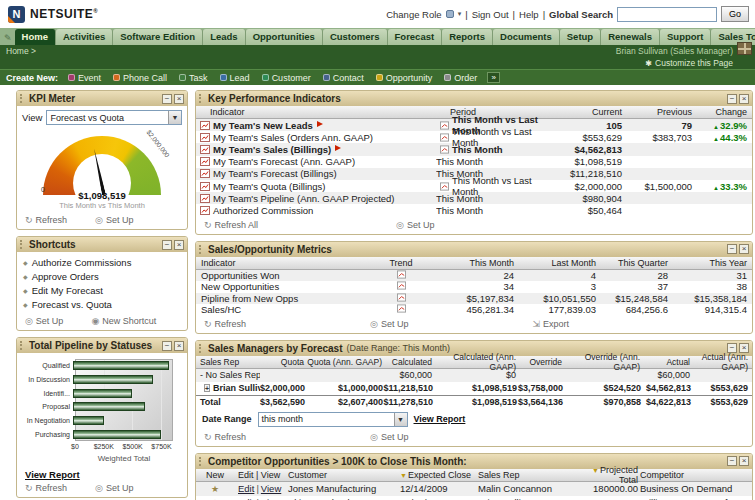 The height and width of the screenshot is (500, 755). I want to click on competitor-header: Competitor Opportunities > 100K to Close…, so click(474, 462).